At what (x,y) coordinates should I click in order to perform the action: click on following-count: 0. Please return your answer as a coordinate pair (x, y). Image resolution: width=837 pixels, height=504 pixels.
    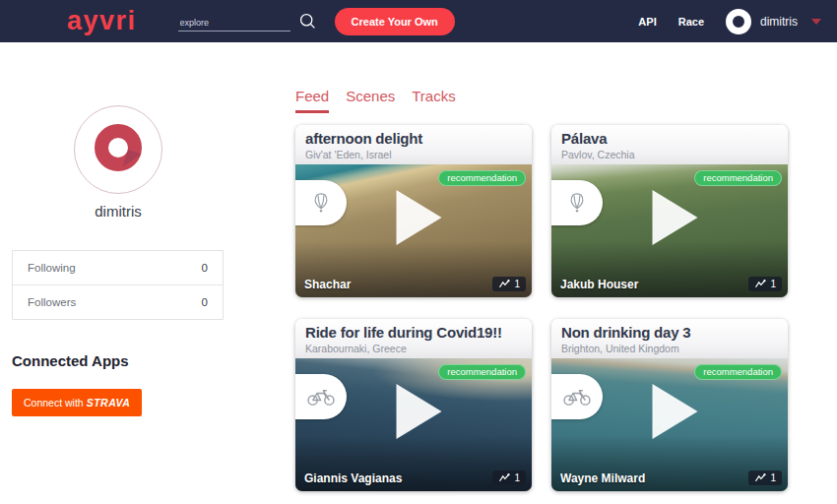
    Looking at the image, I should click on (205, 268).